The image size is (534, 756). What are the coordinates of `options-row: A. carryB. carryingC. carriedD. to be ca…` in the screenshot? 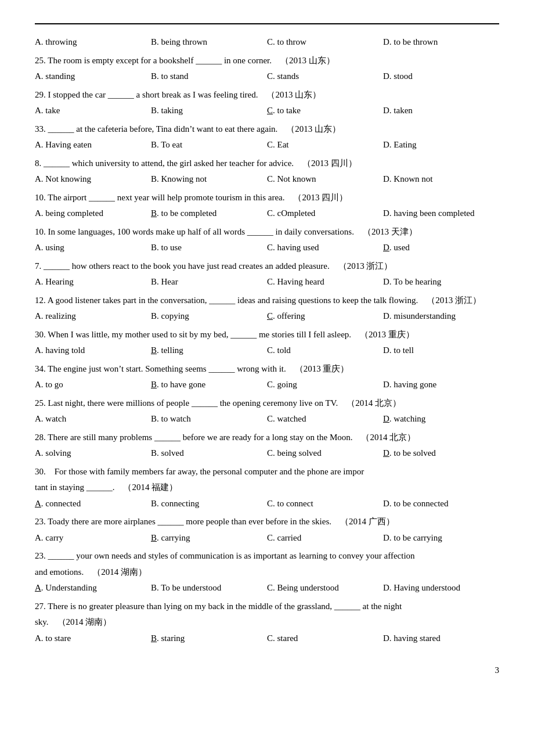 It's located at (267, 538).